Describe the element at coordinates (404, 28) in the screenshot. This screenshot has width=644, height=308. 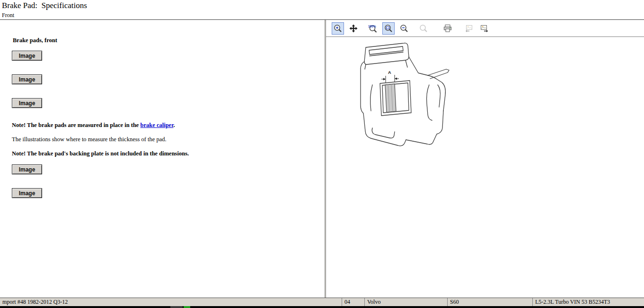
I see `zoom-out-button` at that location.